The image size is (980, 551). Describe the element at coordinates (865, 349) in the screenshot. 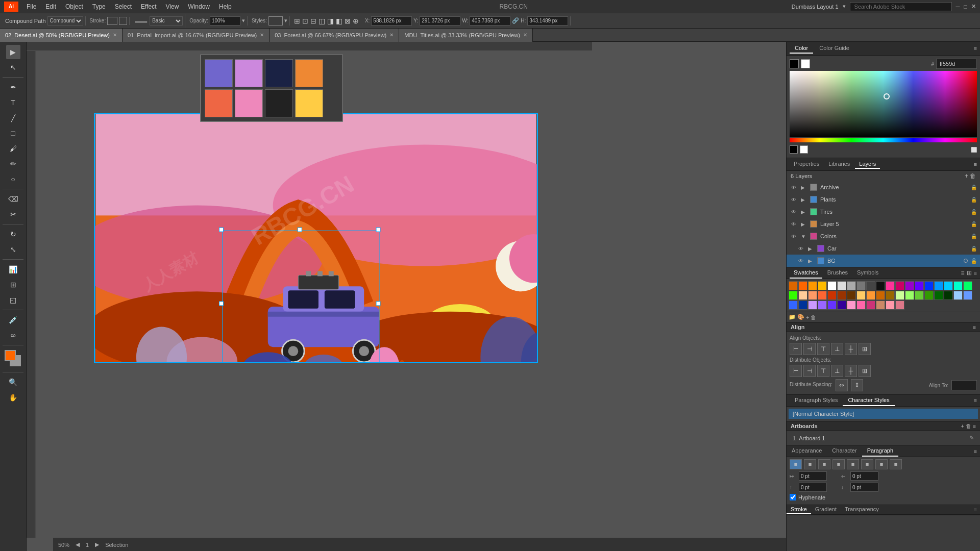

I see `align-bottom-btn: ⊞` at that location.